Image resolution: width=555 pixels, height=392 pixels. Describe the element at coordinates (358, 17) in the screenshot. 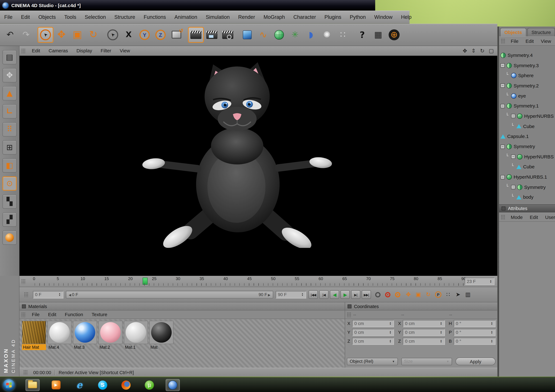

I see `menu-python: Python` at that location.